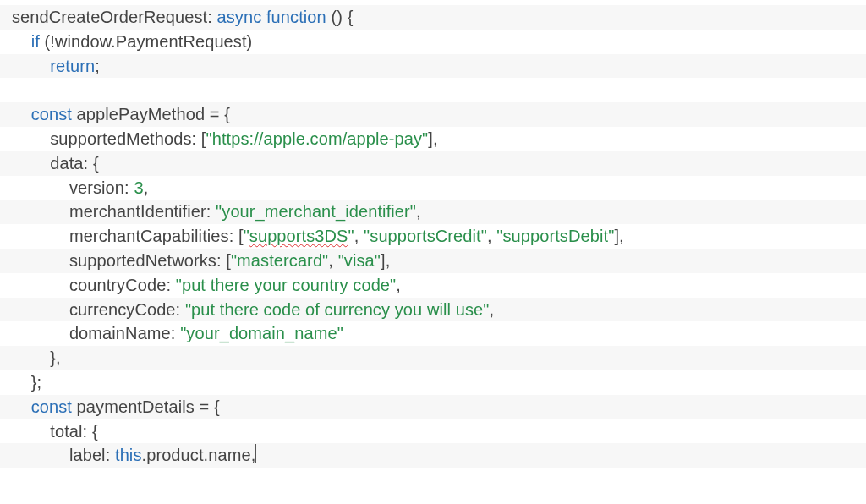 This screenshot has width=866, height=504. What do you see at coordinates (433, 17) in the screenshot?
I see `code-line-1: sendCreateOrderRequest: async function (…` at bounding box center [433, 17].